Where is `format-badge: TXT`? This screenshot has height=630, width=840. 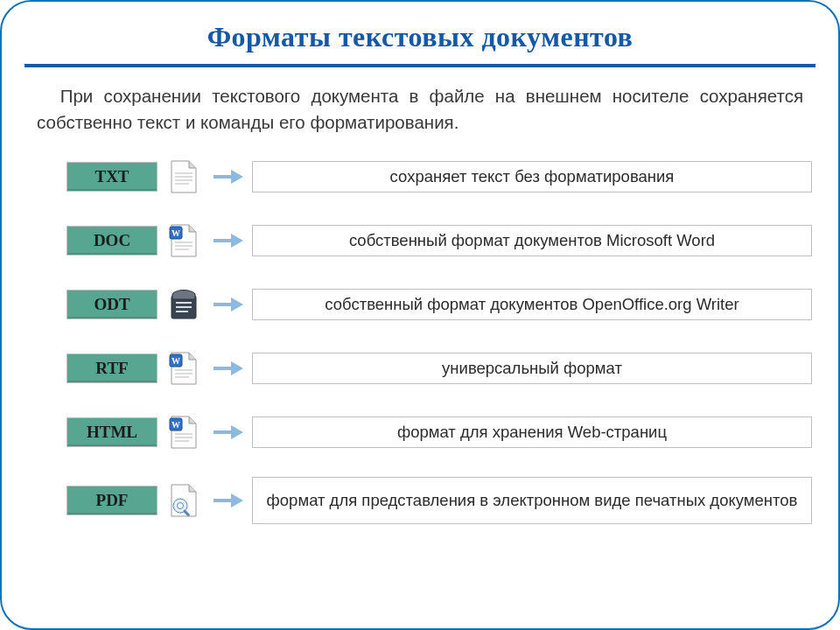 format-badge: TXT is located at coordinates (112, 177).